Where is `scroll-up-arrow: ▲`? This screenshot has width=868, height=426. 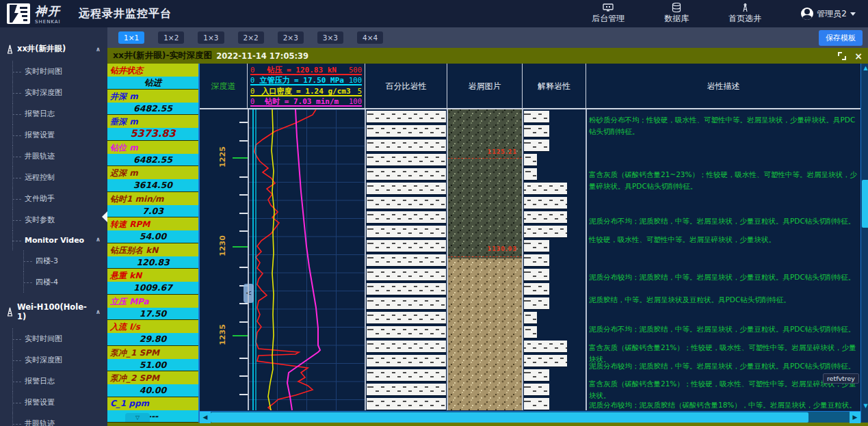 scroll-up-arrow: ▲ is located at coordinates (865, 68).